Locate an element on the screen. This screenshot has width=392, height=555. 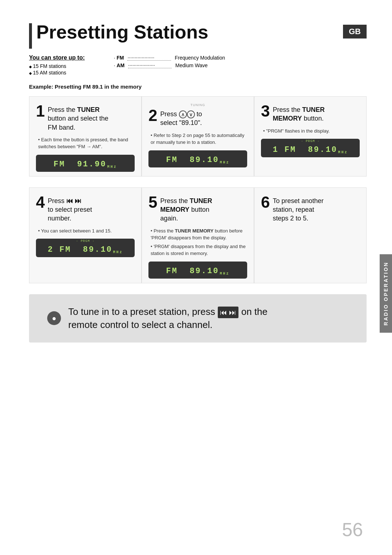
page-number: 56 is located at coordinates (352, 530).